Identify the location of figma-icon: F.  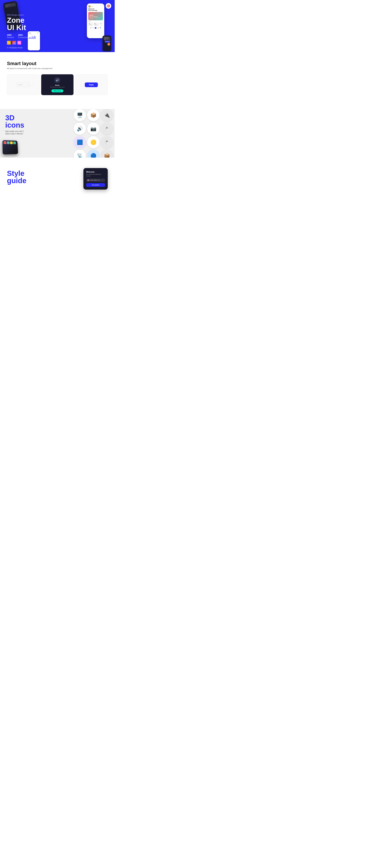
(14, 42).